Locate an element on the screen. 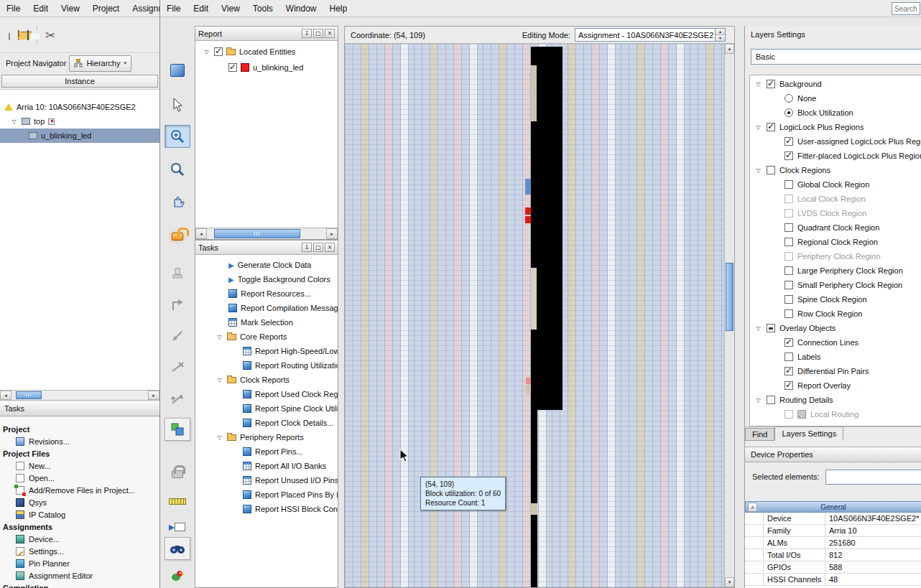  hierarchy-selector: Hierarchy ▾ is located at coordinates (101, 63).